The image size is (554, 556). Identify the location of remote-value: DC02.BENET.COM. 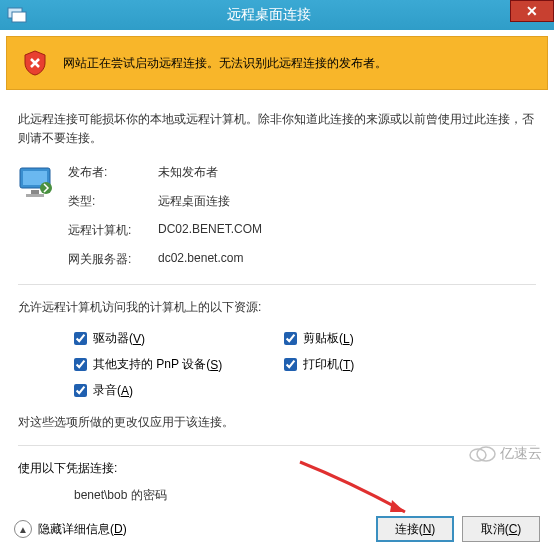
(210, 230).